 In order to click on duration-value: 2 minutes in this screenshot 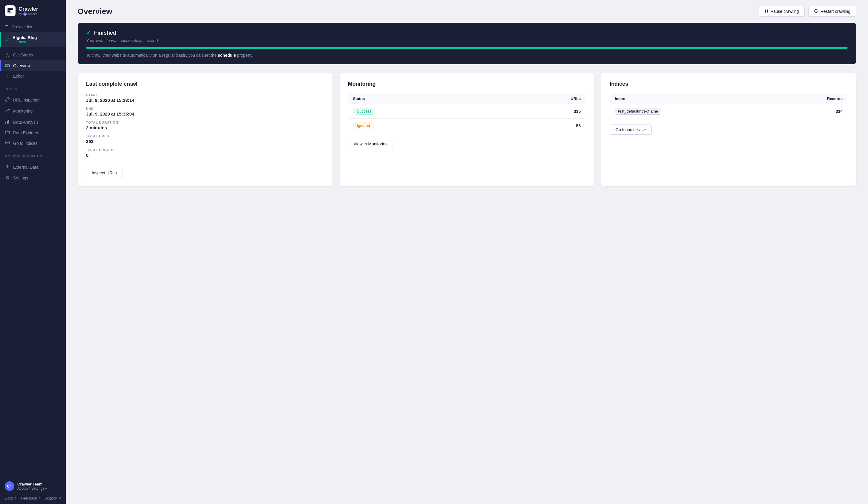, I will do `click(205, 127)`.